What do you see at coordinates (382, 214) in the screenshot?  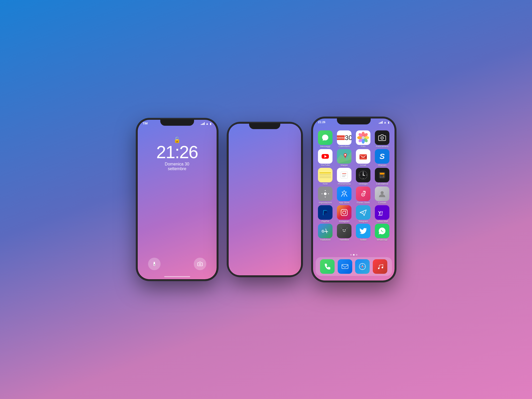 I see `app-yahoomail: Y! Yahoo Mail` at bounding box center [382, 214].